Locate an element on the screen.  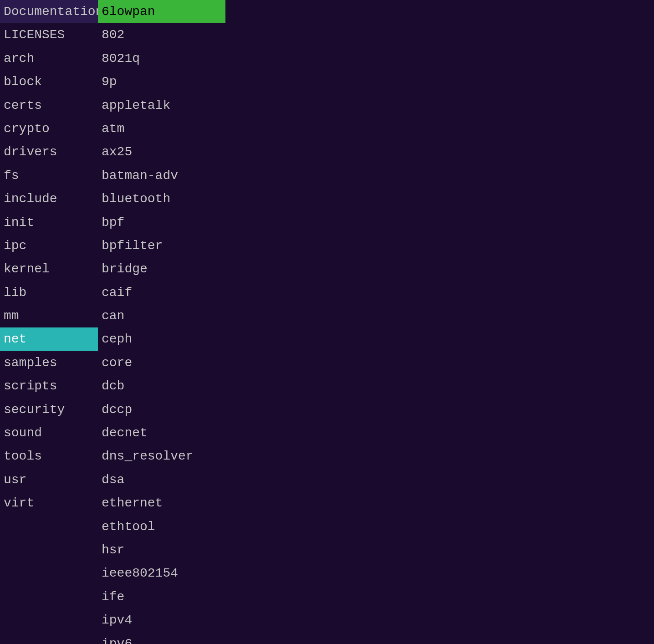
left-panel-item-sound: sound is located at coordinates (49, 433).